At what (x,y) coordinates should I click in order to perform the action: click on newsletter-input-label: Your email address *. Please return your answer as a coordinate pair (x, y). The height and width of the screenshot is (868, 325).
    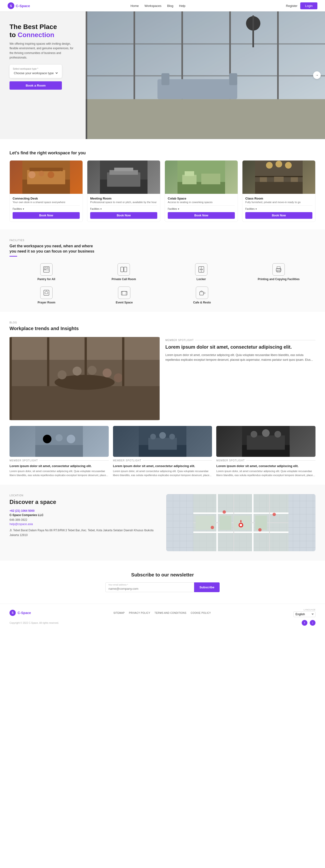
    Looking at the image, I should click on (118, 585).